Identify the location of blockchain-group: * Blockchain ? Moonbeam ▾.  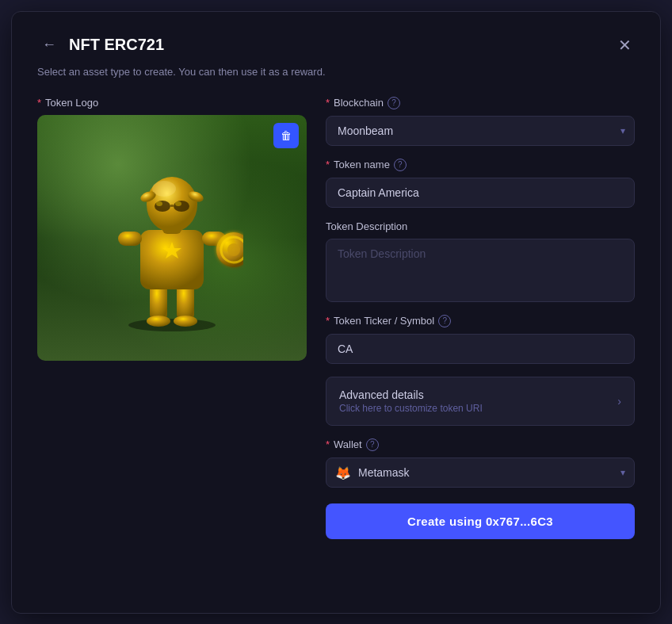
(480, 121).